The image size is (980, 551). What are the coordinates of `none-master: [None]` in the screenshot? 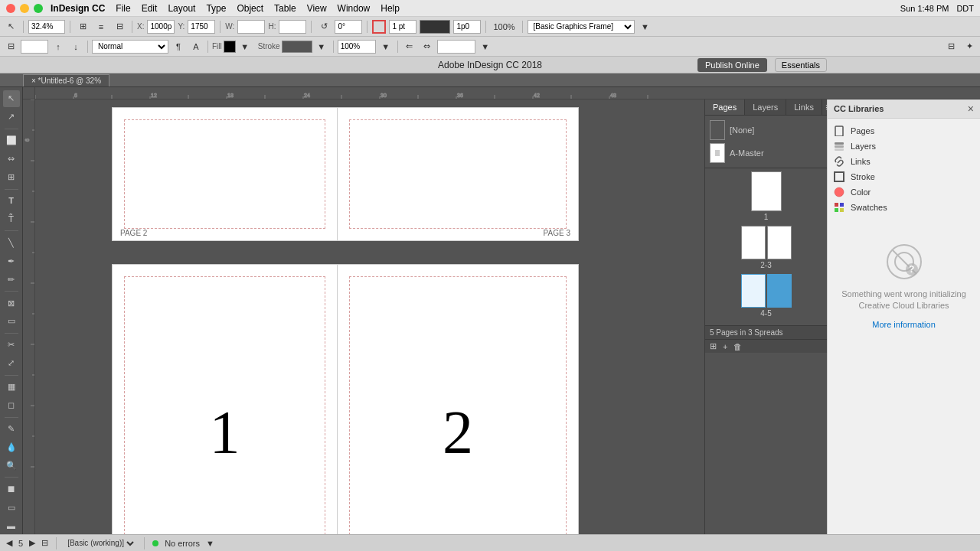 It's located at (766, 130).